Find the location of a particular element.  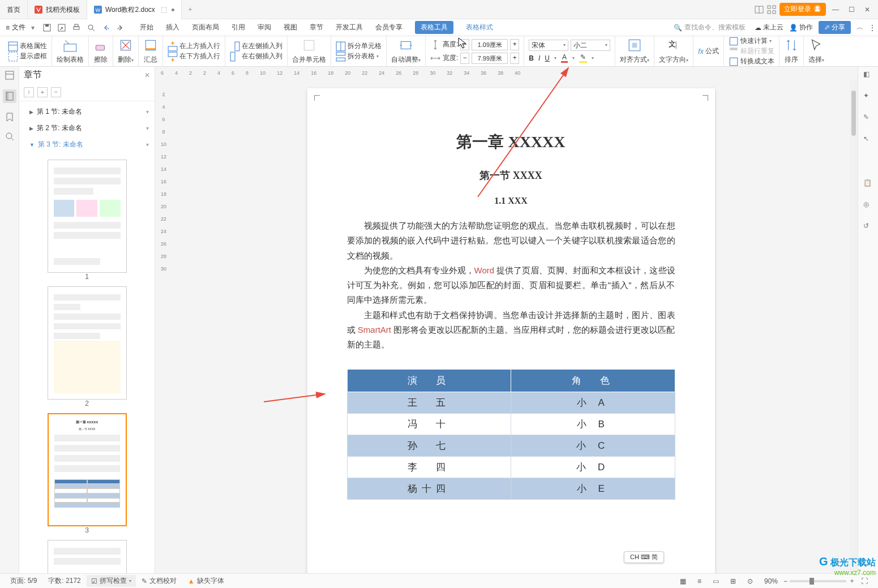

save-icon is located at coordinates (47, 28).